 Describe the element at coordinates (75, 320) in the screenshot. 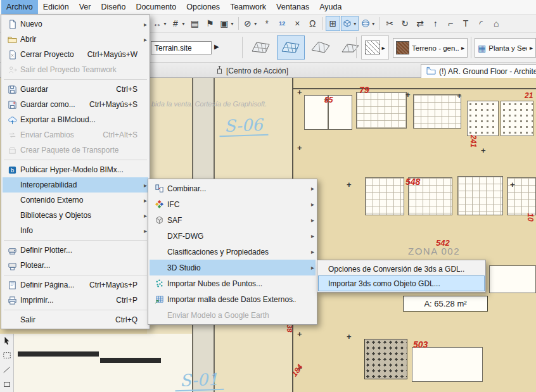

I see `menu-item-salir: SalirCtrl+Q` at that location.